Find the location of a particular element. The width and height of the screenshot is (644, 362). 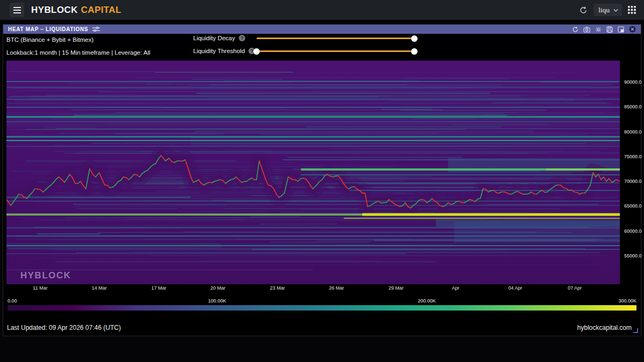

liquidity-decay-label: Liquidity Decay is located at coordinates (214, 38).